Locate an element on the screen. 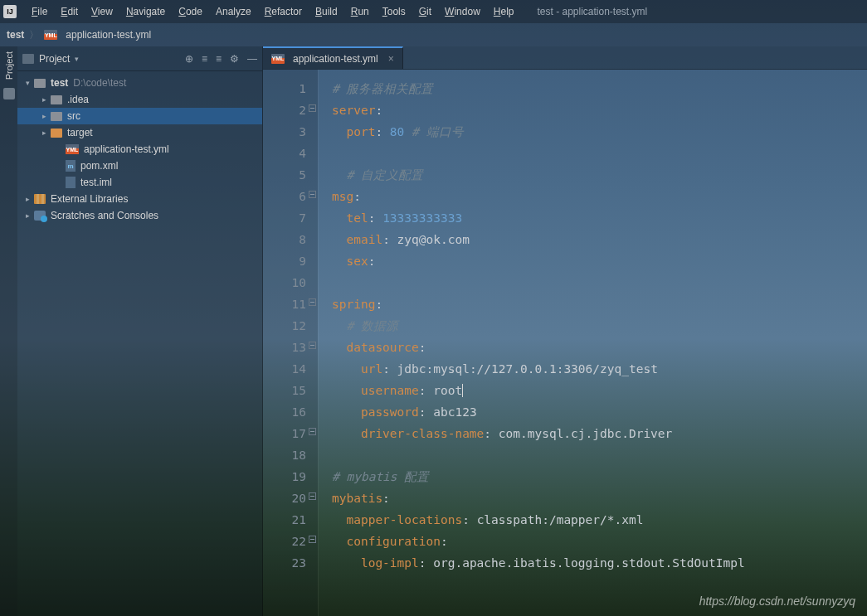 This screenshot has width=867, height=616. tree-item-src: src is located at coordinates (139, 116).